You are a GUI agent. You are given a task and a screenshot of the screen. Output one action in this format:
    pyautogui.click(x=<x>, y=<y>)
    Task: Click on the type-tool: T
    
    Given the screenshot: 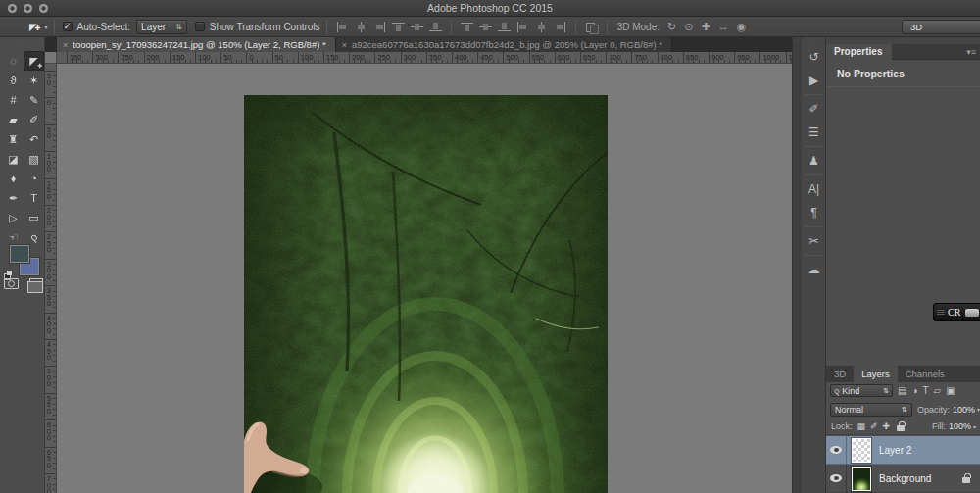 What is the action you would take?
    pyautogui.click(x=33, y=198)
    